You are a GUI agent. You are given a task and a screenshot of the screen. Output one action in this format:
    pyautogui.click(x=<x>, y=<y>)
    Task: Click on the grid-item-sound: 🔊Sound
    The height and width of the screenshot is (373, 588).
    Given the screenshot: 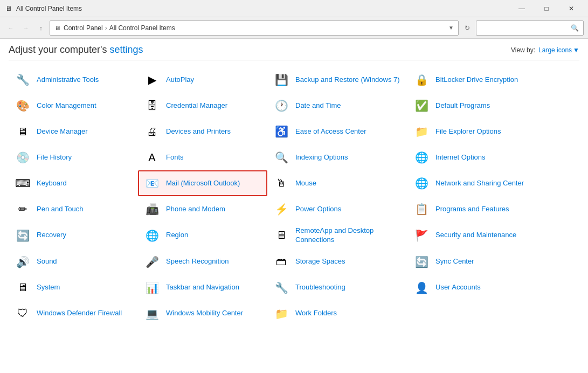 What is the action you would take?
    pyautogui.click(x=73, y=262)
    